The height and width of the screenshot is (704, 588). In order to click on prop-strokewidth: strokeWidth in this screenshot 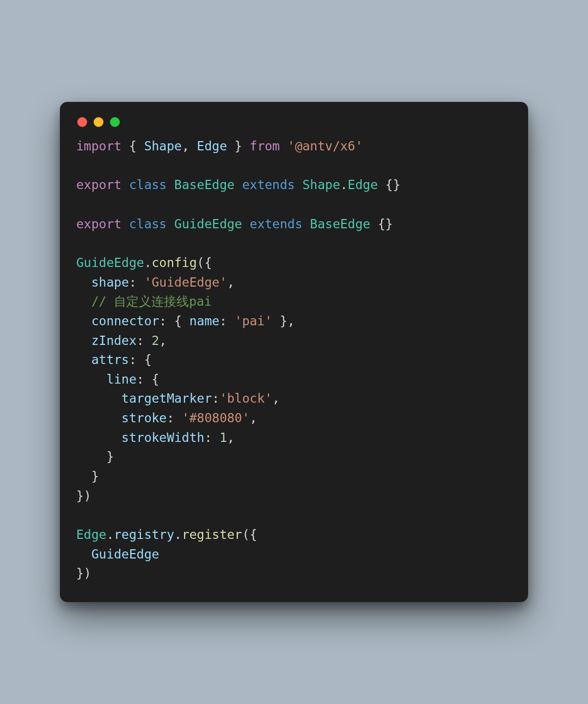, I will do `click(163, 438)`.